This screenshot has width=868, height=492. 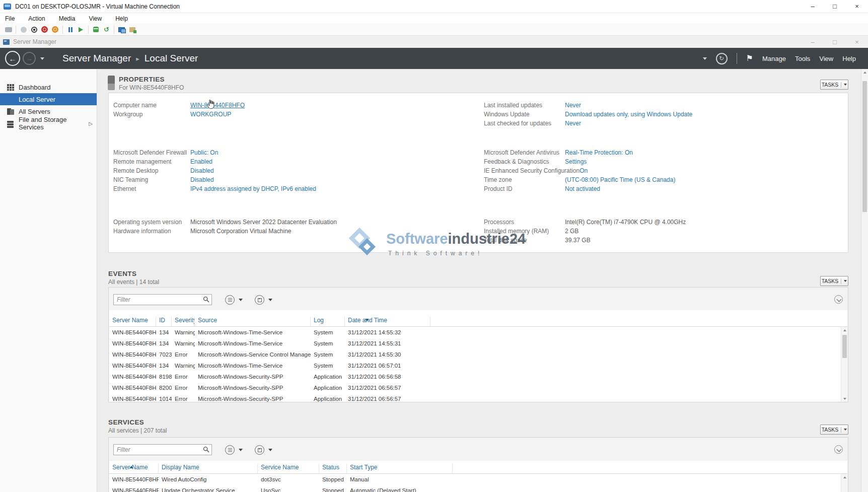 What do you see at coordinates (328, 321) in the screenshot?
I see `column-header-log: Log` at bounding box center [328, 321].